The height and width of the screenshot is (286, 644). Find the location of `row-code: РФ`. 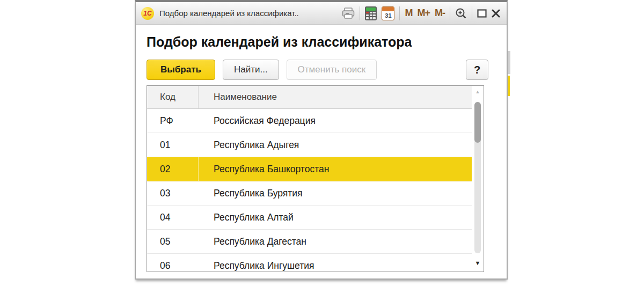

row-code: РФ is located at coordinates (173, 121).